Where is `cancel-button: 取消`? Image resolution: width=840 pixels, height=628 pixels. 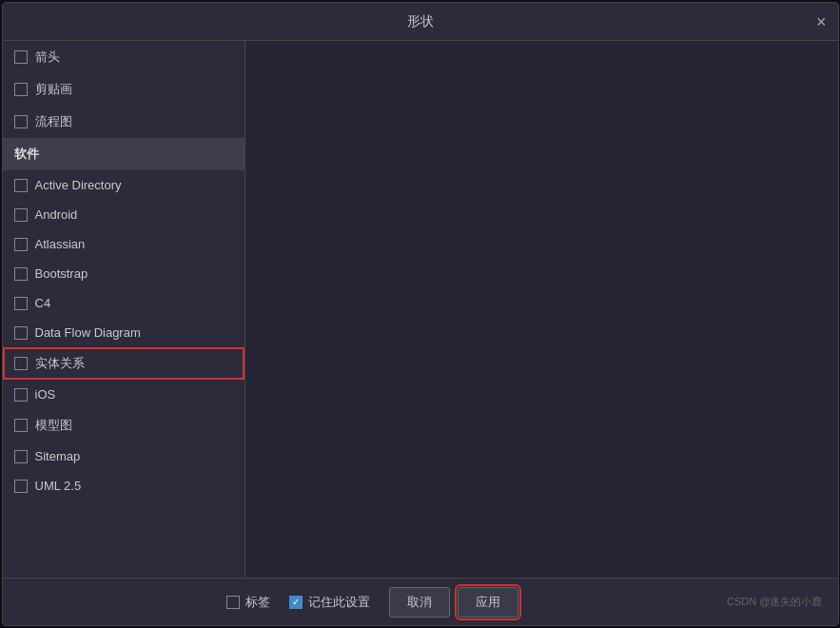
cancel-button: 取消 is located at coordinates (420, 602).